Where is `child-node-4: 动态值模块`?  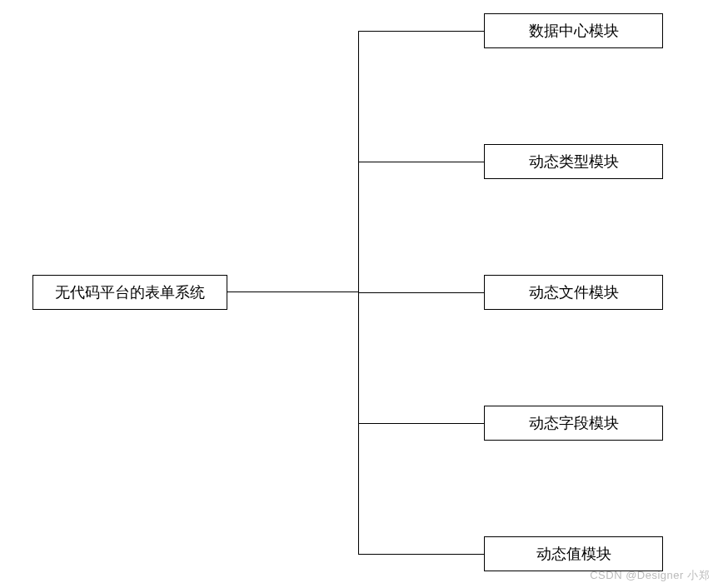 child-node-4: 动态值模块 is located at coordinates (573, 554).